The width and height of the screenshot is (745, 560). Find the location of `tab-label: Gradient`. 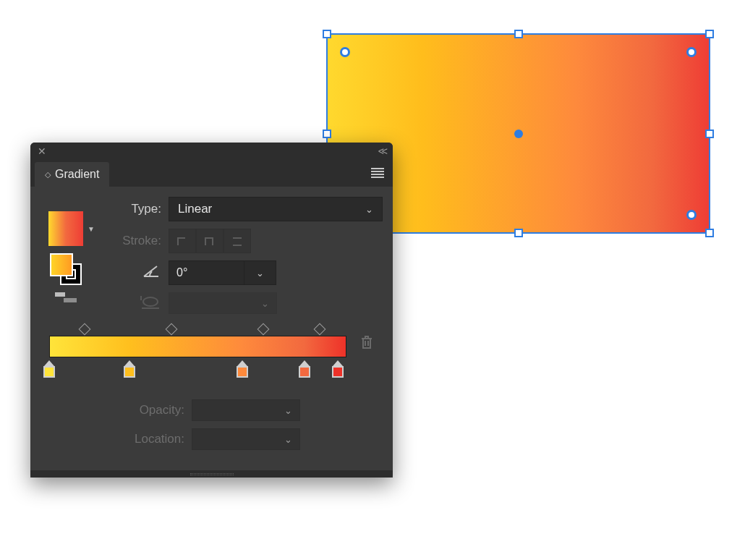

tab-label: Gradient is located at coordinates (77, 174).